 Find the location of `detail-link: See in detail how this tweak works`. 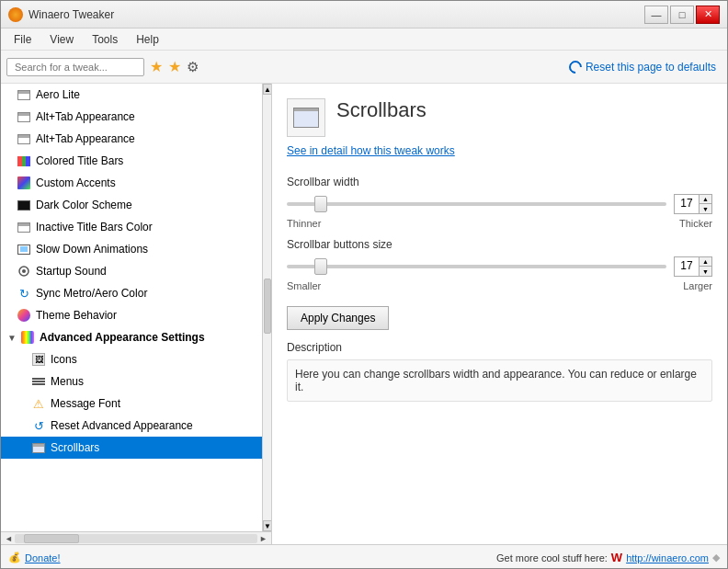

detail-link: See in detail how this tweak works is located at coordinates (500, 156).